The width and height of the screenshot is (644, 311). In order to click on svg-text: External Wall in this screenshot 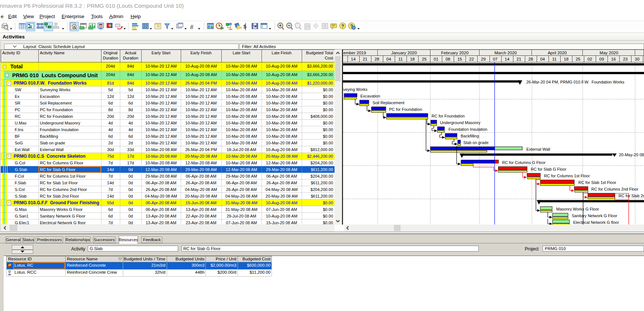, I will do `click(538, 149)`.